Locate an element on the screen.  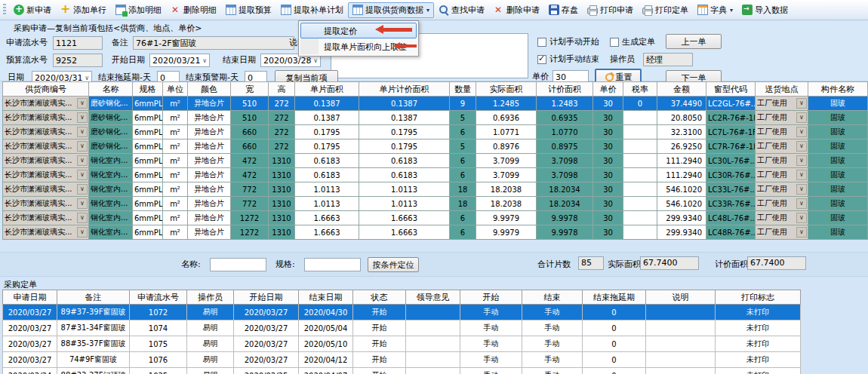
toolbar-button-delete-detail: 删除明细 is located at coordinates (193, 11).